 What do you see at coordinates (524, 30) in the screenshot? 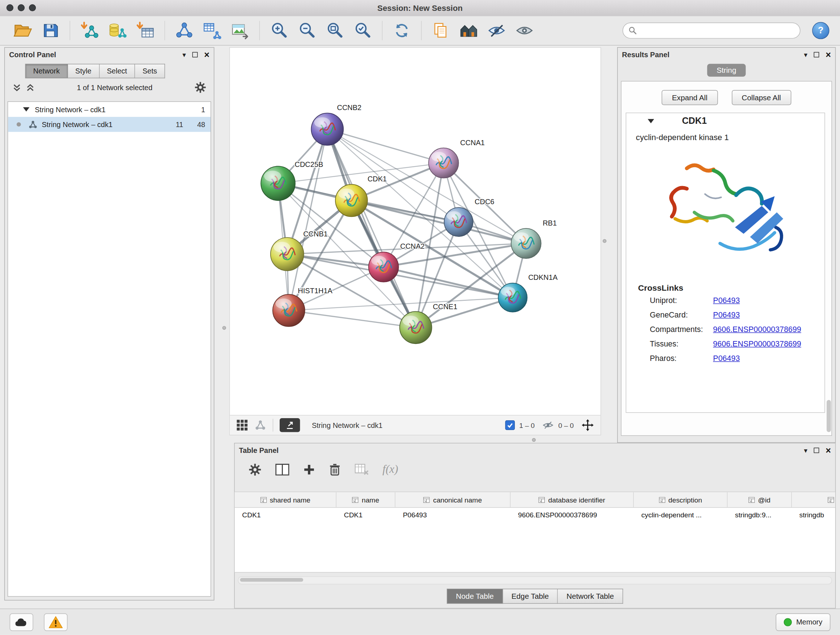
I see `show-graphics-details-button` at bounding box center [524, 30].